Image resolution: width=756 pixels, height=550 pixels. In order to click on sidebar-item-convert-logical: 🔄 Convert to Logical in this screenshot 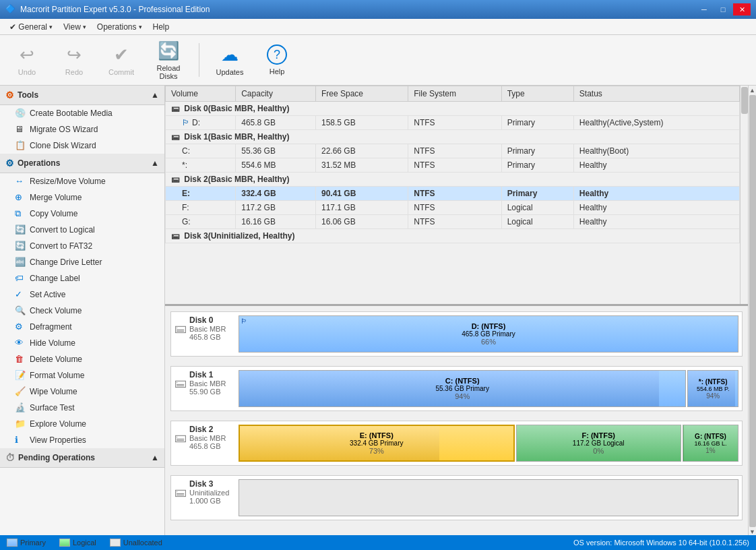, I will do `click(82, 230)`.